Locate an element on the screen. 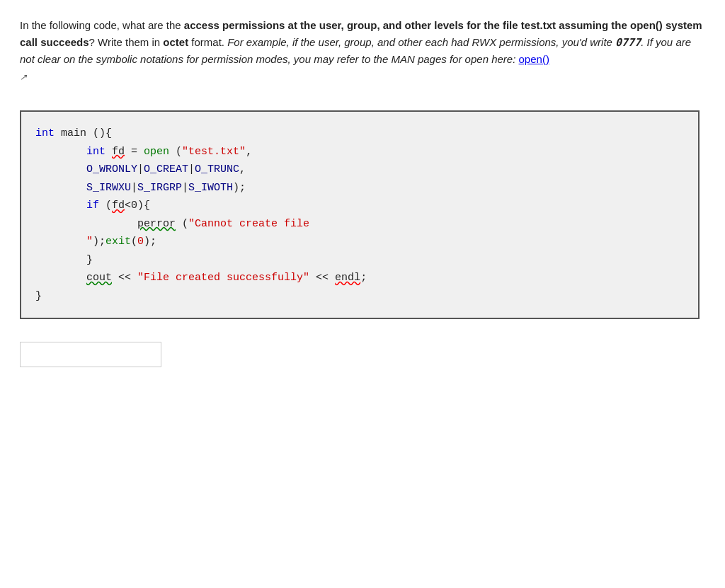  external-link-icon: ↗ is located at coordinates (25, 77).